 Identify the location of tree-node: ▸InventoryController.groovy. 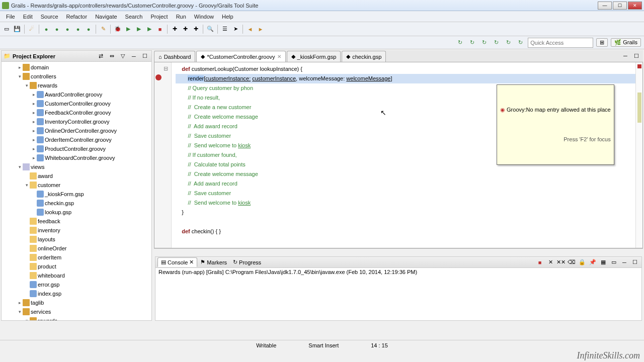
(76, 122).